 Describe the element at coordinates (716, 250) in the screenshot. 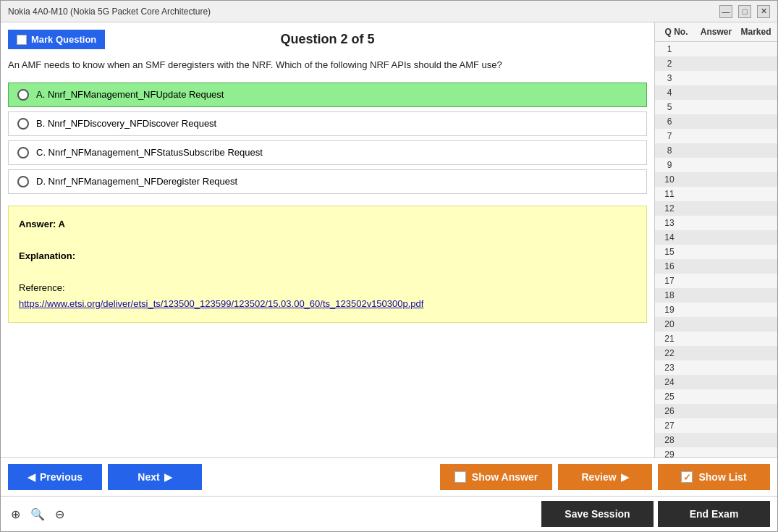

I see `question-list: 1 2 3 4 5 6 7 8` at that location.